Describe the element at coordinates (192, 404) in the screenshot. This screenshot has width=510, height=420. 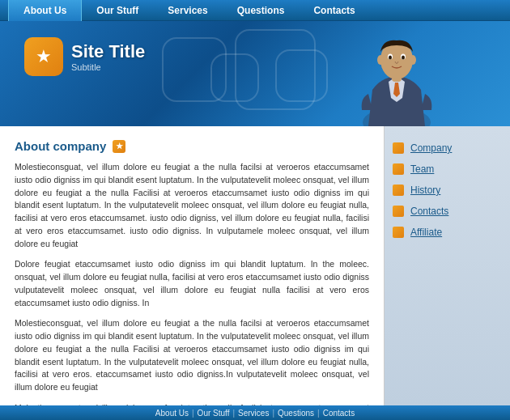
I see `article-paragraph-4: Molestieconsguat, vel illum dolore eu fe…` at that location.